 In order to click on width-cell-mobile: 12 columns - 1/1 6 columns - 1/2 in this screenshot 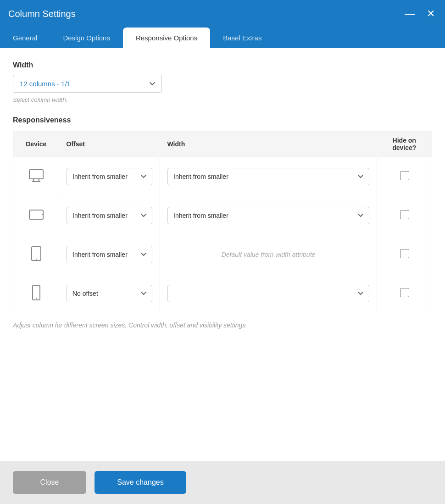, I will do `click(269, 294)`.